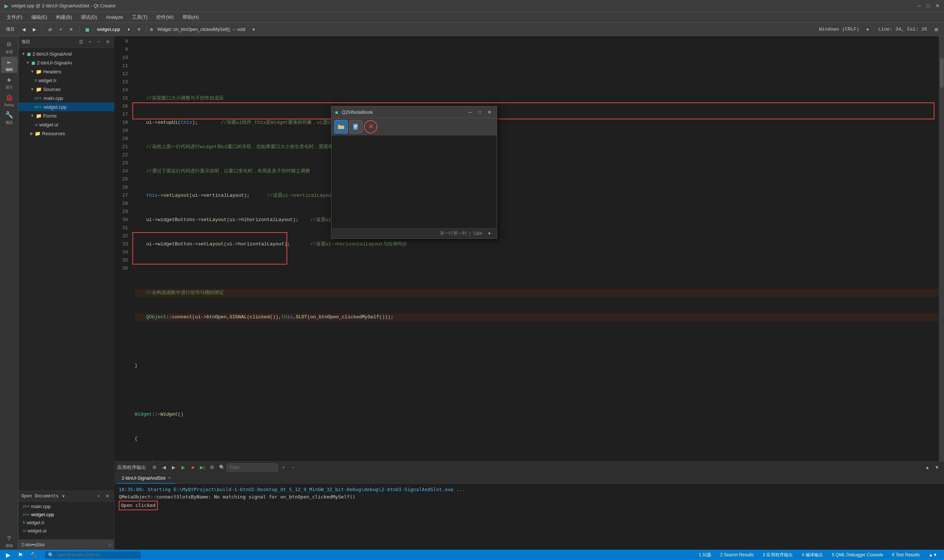 The width and height of the screenshot is (944, 560). I want to click on encoding-dropdown: ▾, so click(868, 29).